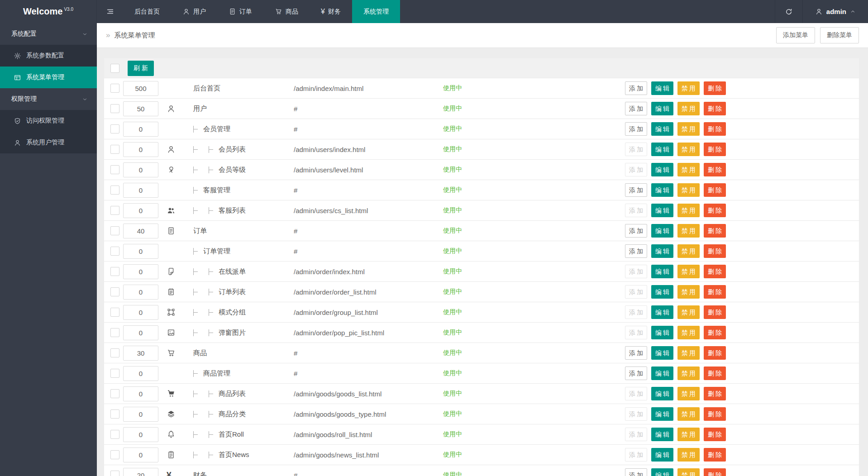  I want to click on nav-item-4: ¥财务, so click(331, 12).